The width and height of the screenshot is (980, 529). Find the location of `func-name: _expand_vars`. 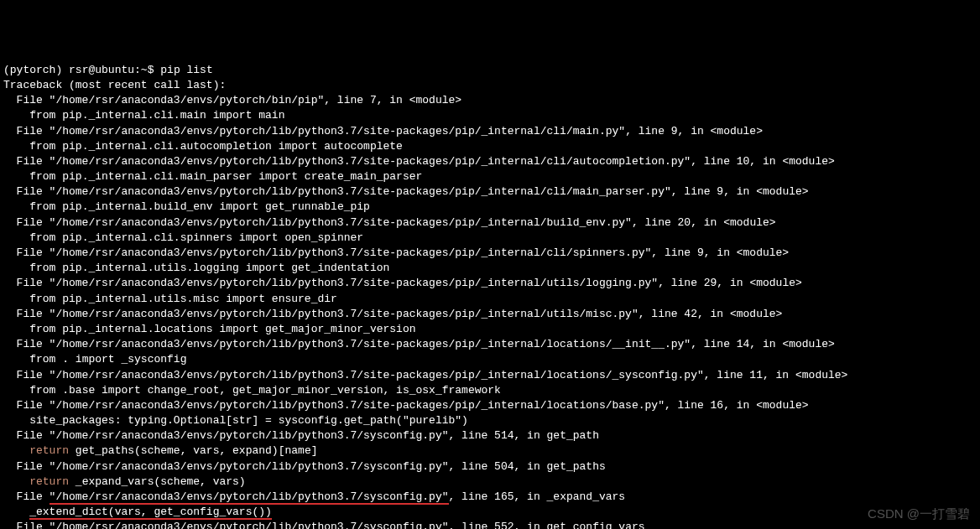

func-name: _expand_vars is located at coordinates (586, 496).